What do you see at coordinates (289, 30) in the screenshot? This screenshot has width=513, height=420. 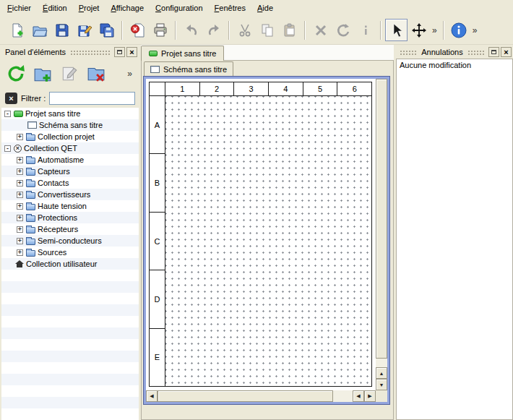 I see `paste-button` at bounding box center [289, 30].